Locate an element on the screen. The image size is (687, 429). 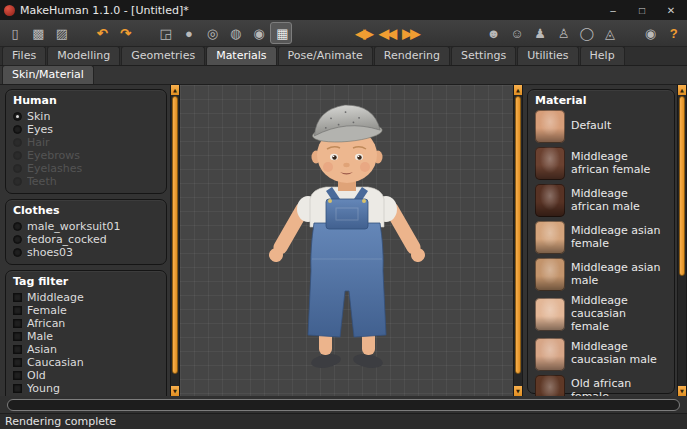
tab-settings: Settings is located at coordinates (484, 56).